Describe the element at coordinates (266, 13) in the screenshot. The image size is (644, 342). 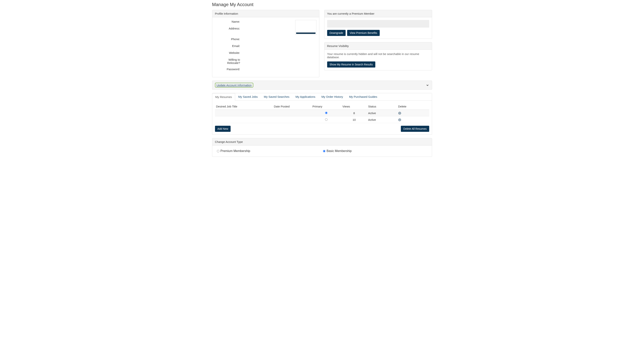
I see `profile-info-header: Profile Information` at that location.